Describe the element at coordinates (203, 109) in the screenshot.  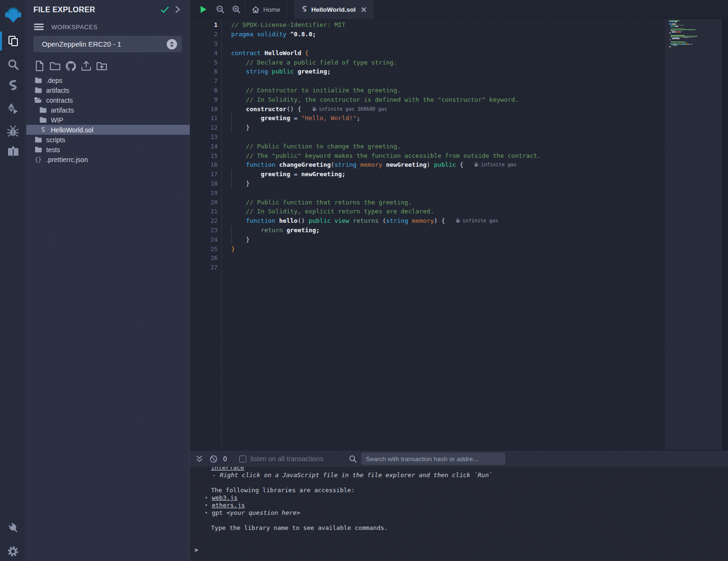
I see `line-number: 10` at that location.